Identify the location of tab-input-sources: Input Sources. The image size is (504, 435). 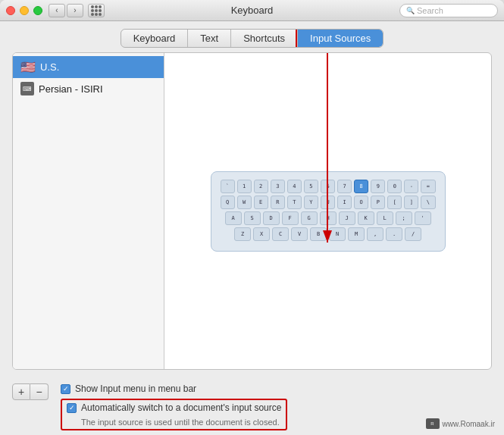
(340, 38).